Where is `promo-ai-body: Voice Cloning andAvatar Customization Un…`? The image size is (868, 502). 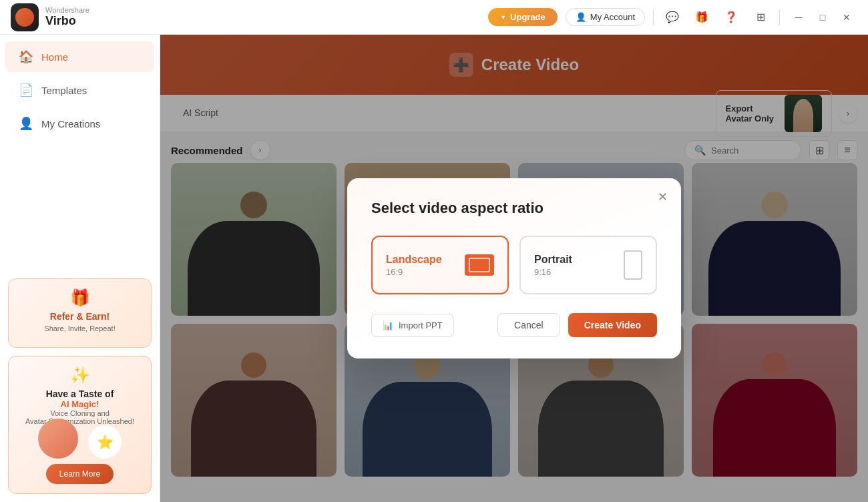
promo-ai-body: Voice Cloning andAvatar Customization Un… is located at coordinates (80, 417).